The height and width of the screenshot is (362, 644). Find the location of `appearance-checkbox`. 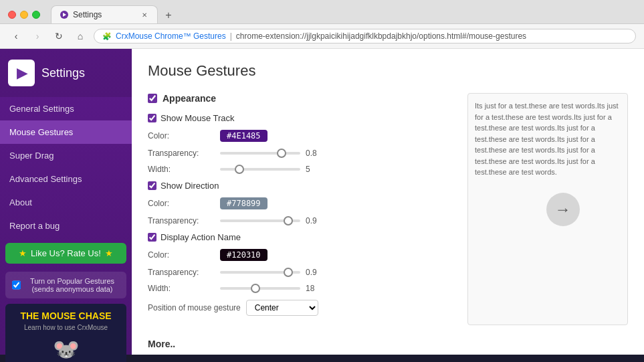

appearance-checkbox is located at coordinates (152, 98).